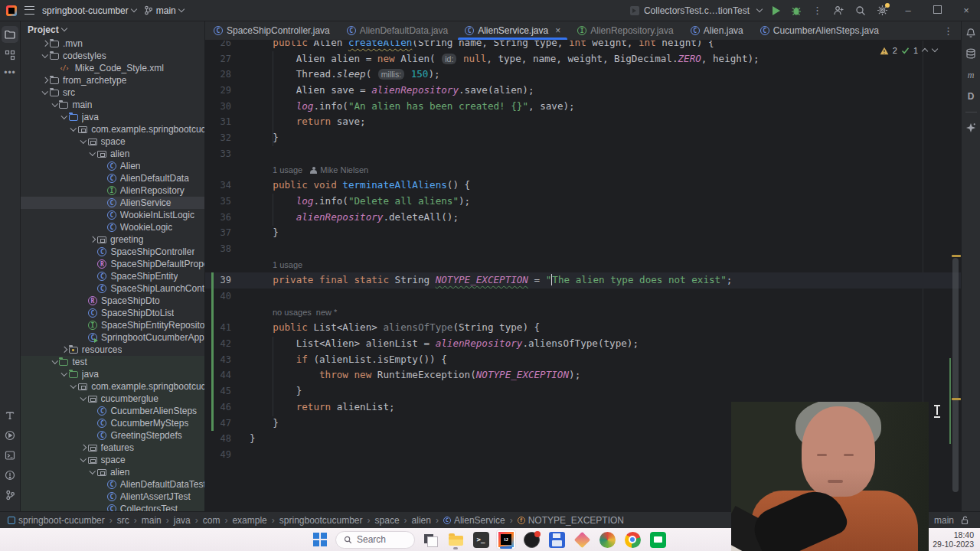 The height and width of the screenshot is (551, 980). What do you see at coordinates (218, 344) in the screenshot?
I see `line-number: 42` at bounding box center [218, 344].